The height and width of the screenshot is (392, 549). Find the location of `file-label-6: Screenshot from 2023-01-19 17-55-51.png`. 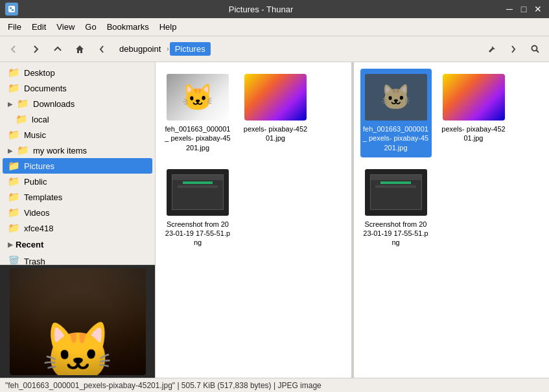

file-label-6: Screenshot from 2023-01-19 17-55-51.png is located at coordinates (396, 233).